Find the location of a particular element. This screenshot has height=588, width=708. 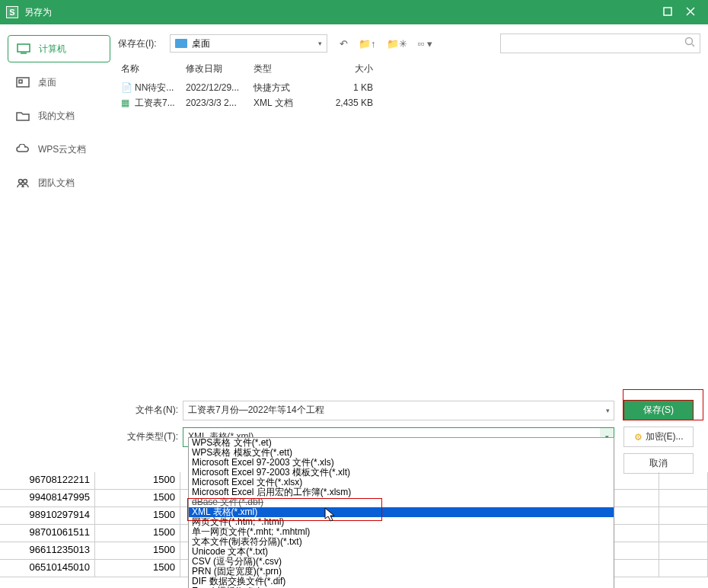

view-mode-button: ▫▫ ▾ is located at coordinates (426, 44).